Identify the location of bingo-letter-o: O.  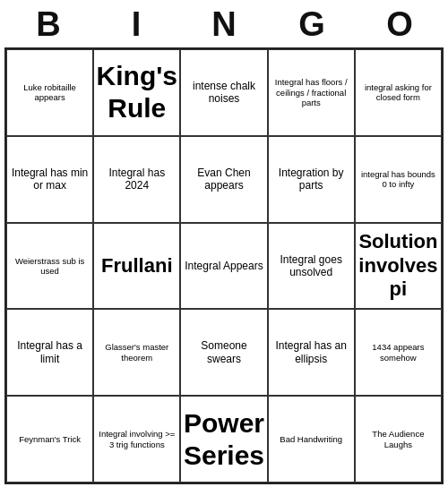
(400, 25).